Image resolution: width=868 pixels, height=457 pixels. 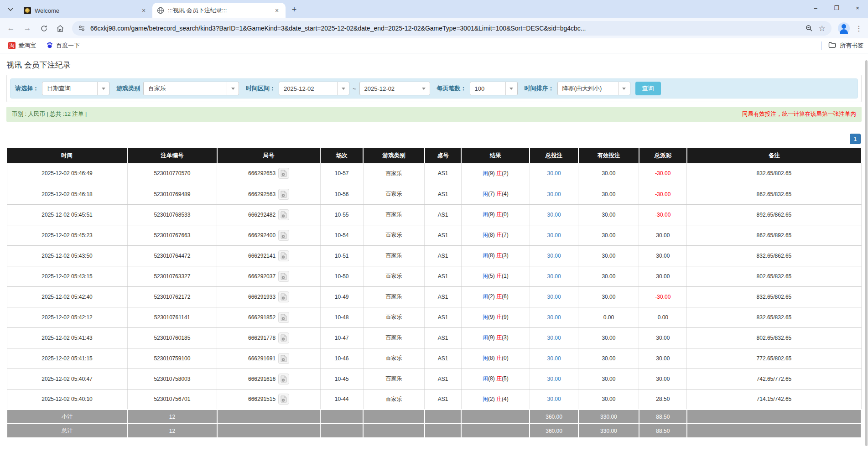 I want to click on baidu-paw-icon, so click(x=50, y=46).